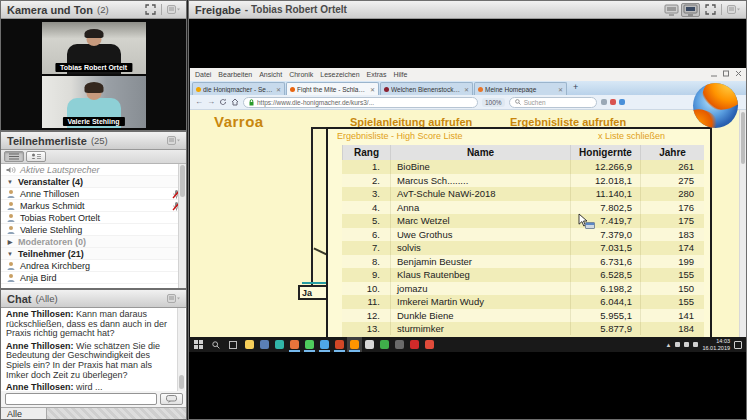  I want to click on browser-menu-item: Extras, so click(377, 74).